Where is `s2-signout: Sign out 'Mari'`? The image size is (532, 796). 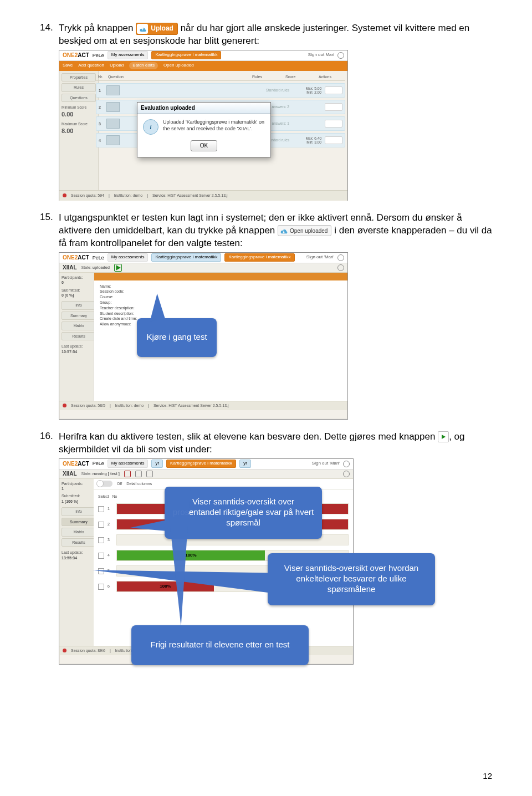
s2-signout: Sign out 'Mari' is located at coordinates (320, 257).